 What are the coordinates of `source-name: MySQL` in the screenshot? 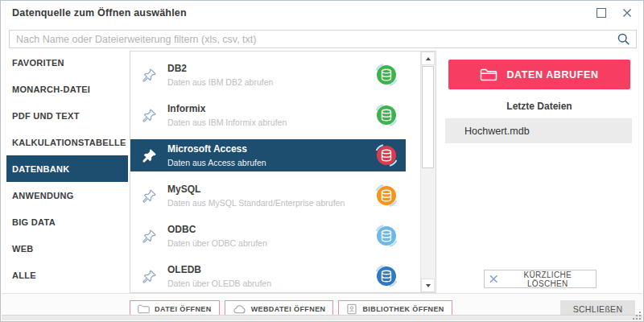 It's located at (270, 190).